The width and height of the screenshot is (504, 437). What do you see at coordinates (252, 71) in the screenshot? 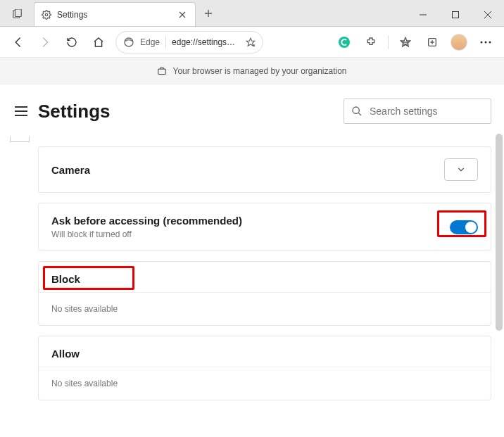
I see `managed-banner: Your browser is managed by your organiza…` at bounding box center [252, 71].